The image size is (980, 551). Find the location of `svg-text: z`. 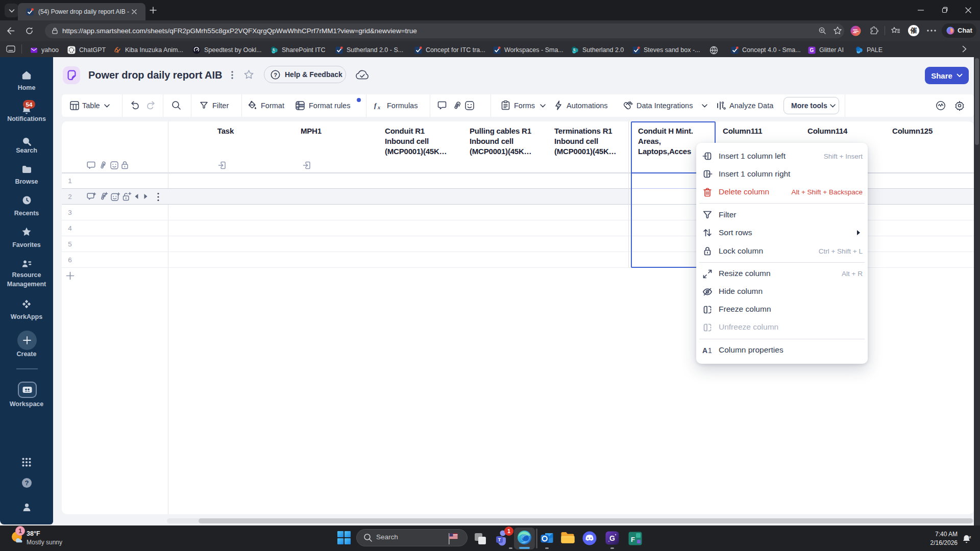

svg-text: z is located at coordinates (970, 537).